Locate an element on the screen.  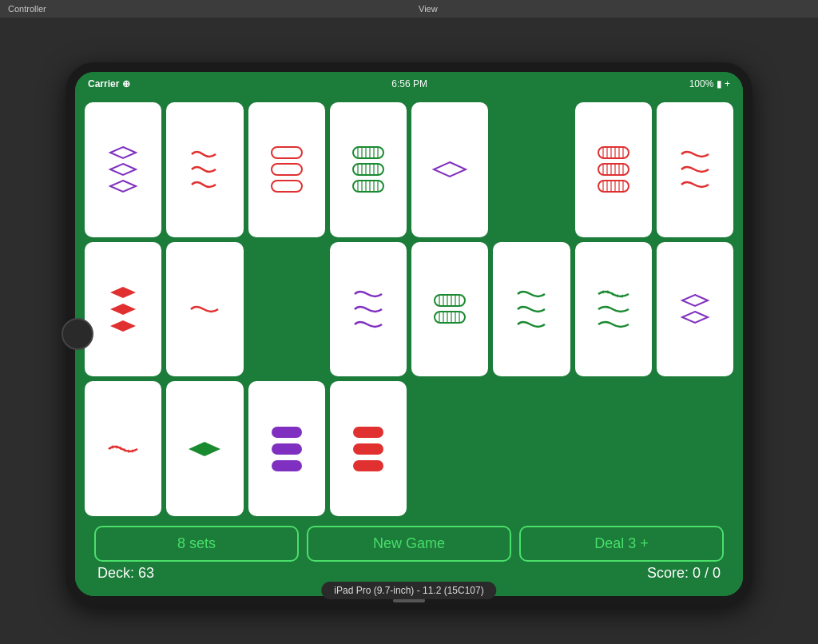
home-button is located at coordinates (77, 334).